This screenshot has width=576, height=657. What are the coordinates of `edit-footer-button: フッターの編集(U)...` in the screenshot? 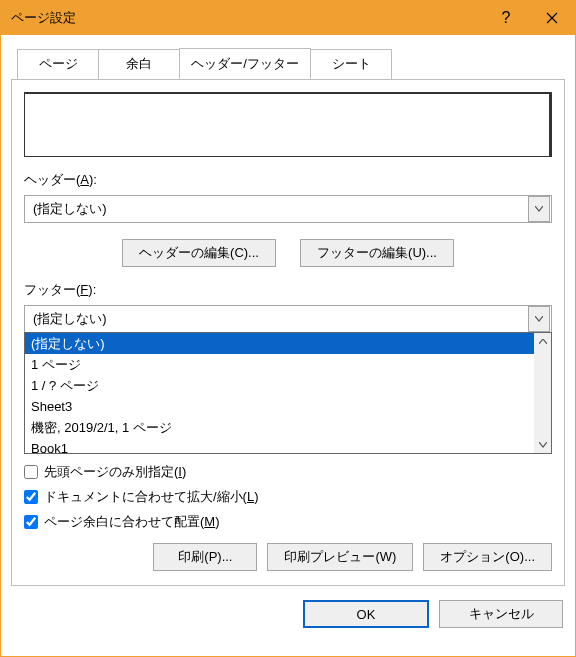 It's located at (377, 253).